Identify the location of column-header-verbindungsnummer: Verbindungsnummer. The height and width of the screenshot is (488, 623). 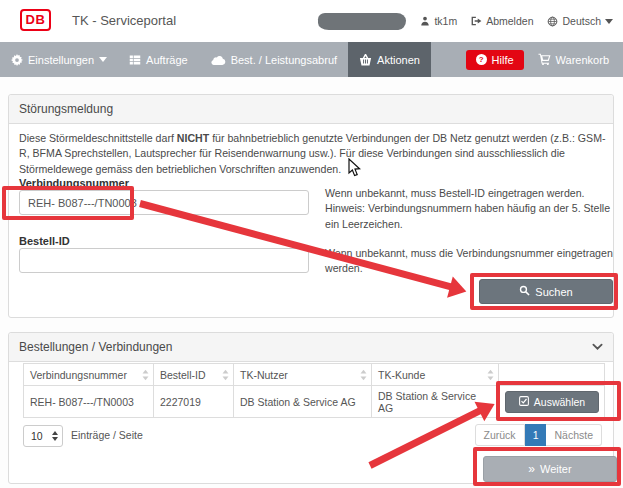
(89, 375).